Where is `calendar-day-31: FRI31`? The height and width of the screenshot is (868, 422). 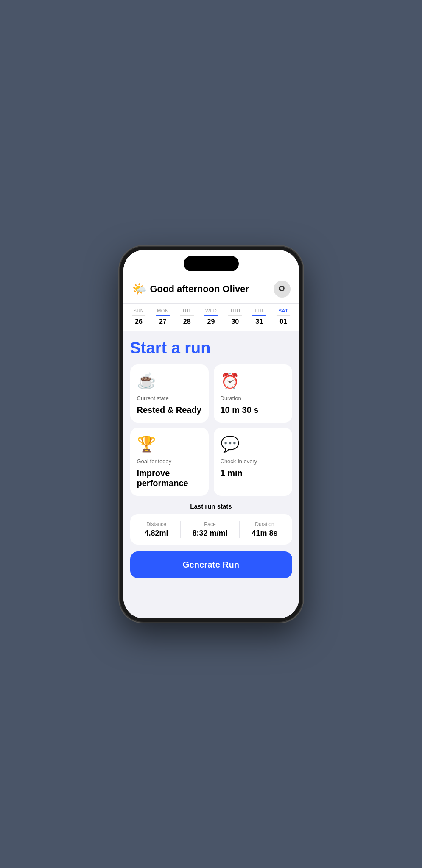
calendar-day-31: FRI31 is located at coordinates (260, 317).